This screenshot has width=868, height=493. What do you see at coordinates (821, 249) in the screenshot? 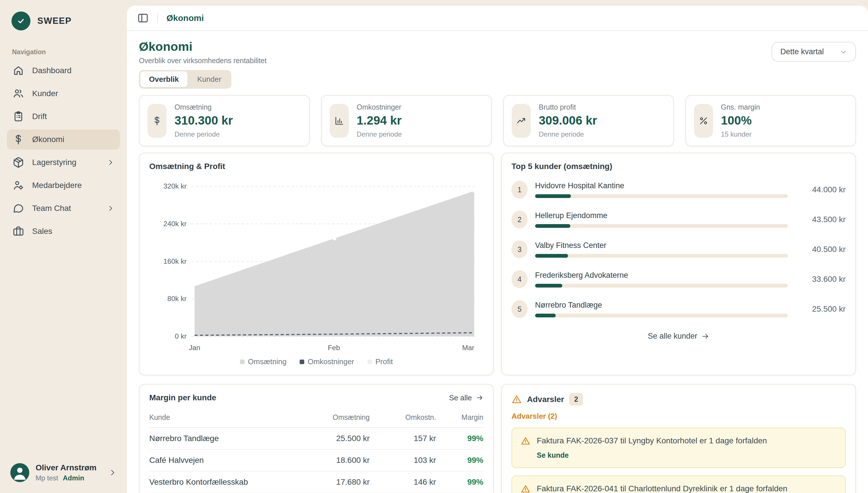
I see `customer-value: 40.500 kr` at bounding box center [821, 249].